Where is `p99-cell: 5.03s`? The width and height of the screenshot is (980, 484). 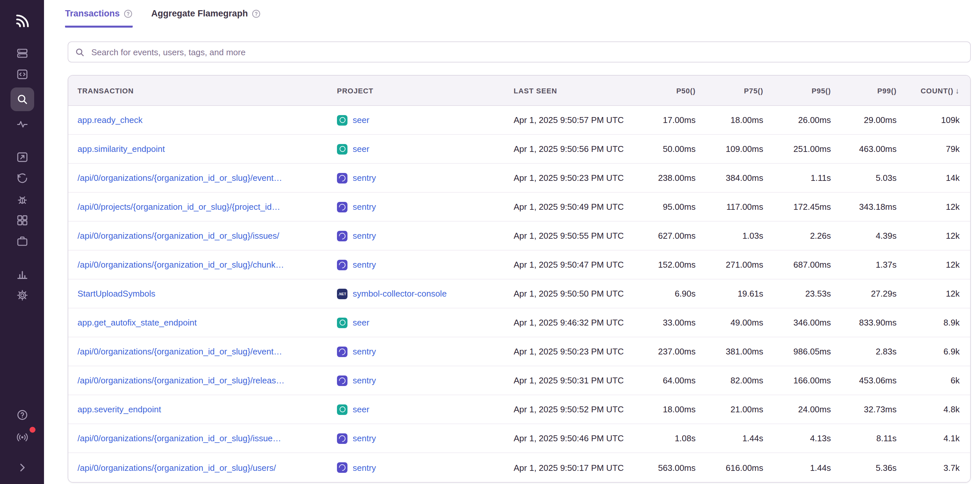
p99-cell: 5.03s is located at coordinates (874, 178).